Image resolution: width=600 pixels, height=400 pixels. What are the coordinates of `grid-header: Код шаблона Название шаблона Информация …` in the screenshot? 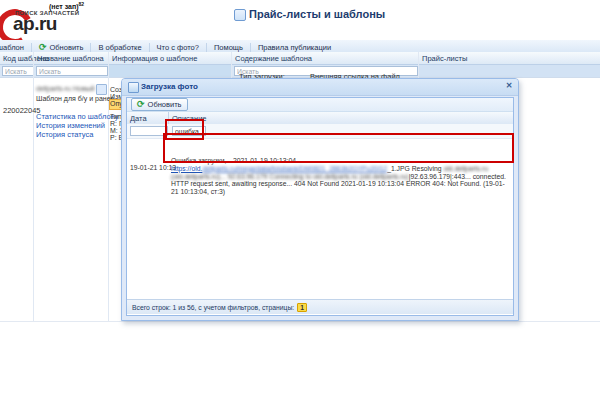 It's located at (300, 58).